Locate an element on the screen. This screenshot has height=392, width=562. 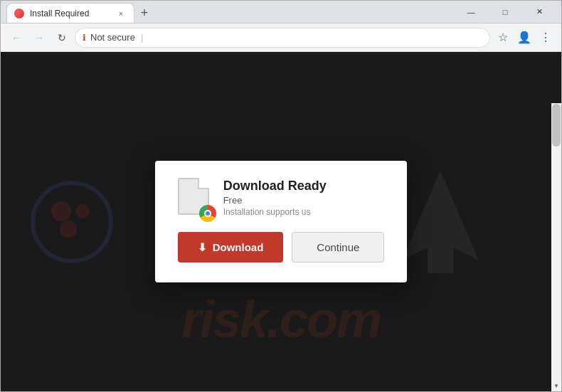
scrollbar-down-button: ▼ is located at coordinates (556, 386).